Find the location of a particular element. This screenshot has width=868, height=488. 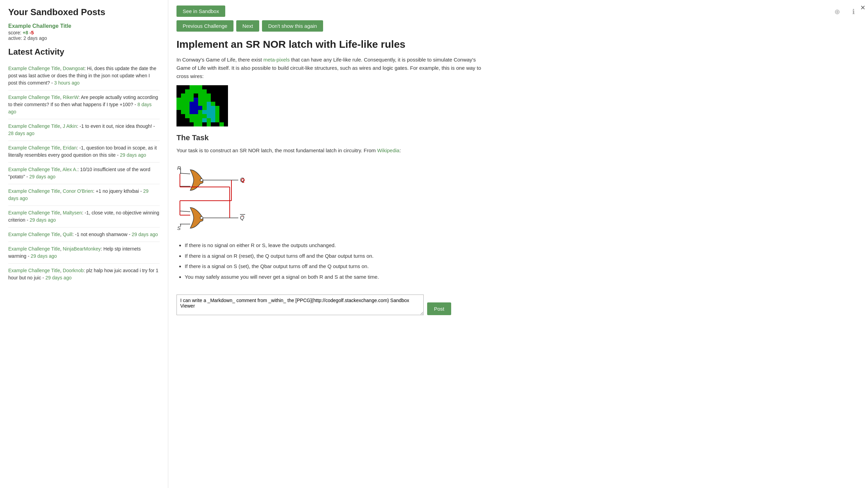

list-item: If there is no signal on either R or S, … is located at coordinates (335, 245).